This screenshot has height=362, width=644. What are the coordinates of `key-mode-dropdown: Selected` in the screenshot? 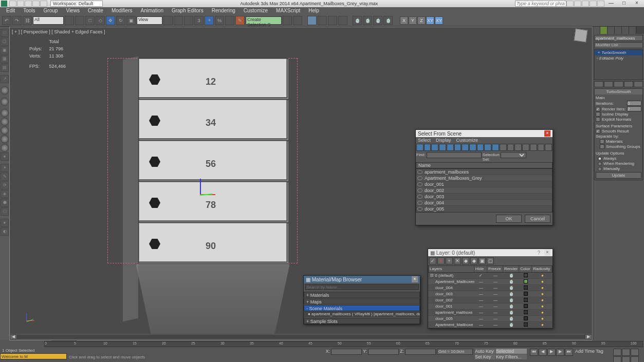 It's located at (511, 351).